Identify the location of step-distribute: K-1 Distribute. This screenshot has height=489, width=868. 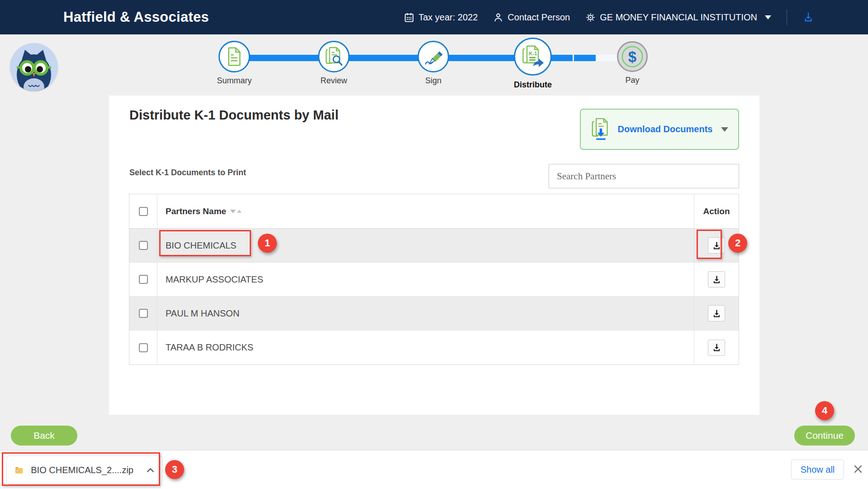
(533, 62).